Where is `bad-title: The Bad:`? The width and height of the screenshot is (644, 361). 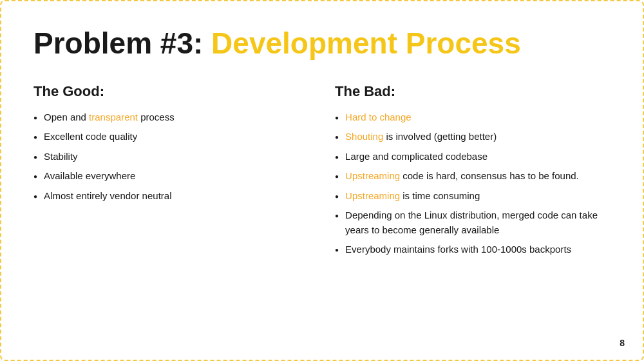
bad-title: The Bad: is located at coordinates (473, 92).